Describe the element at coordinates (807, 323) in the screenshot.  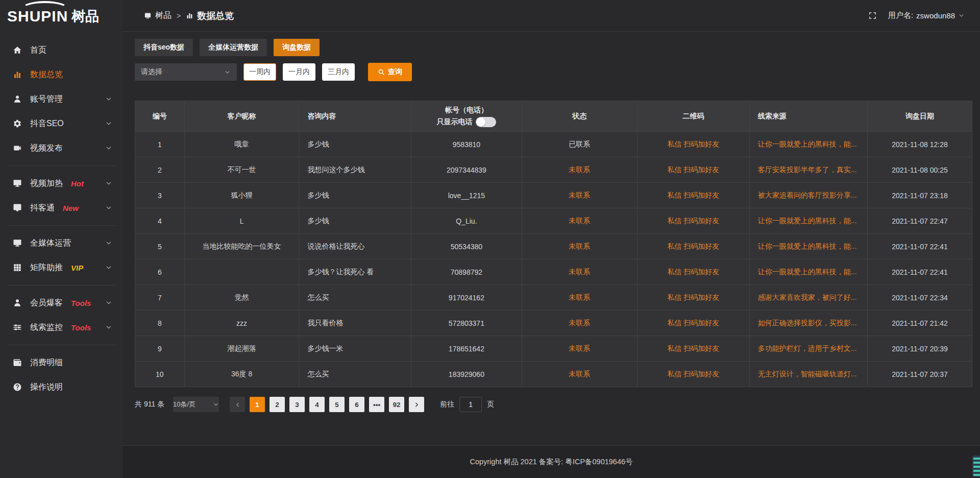
I see `source-link: 如何正确选择投影仪，买投影...` at that location.